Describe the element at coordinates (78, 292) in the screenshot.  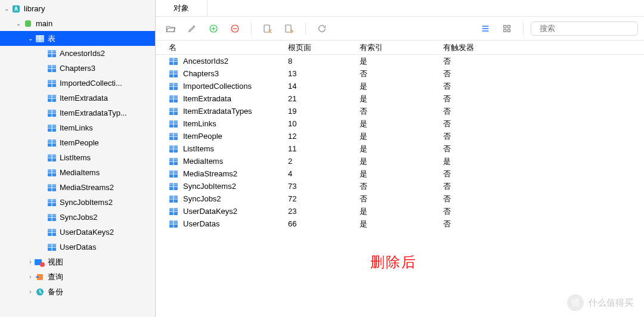
I see `sidebar-folder-backups: › 备份` at that location.